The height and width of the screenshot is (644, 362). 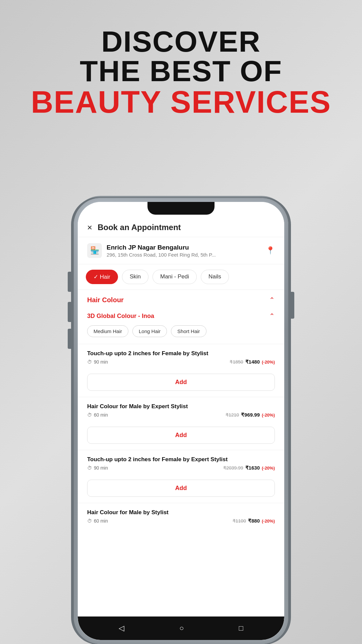 What do you see at coordinates (186, 255) in the screenshot?
I see `salon-address: 296, 15th Cross Road, 100 Feet Ring Rd, …` at bounding box center [186, 255].